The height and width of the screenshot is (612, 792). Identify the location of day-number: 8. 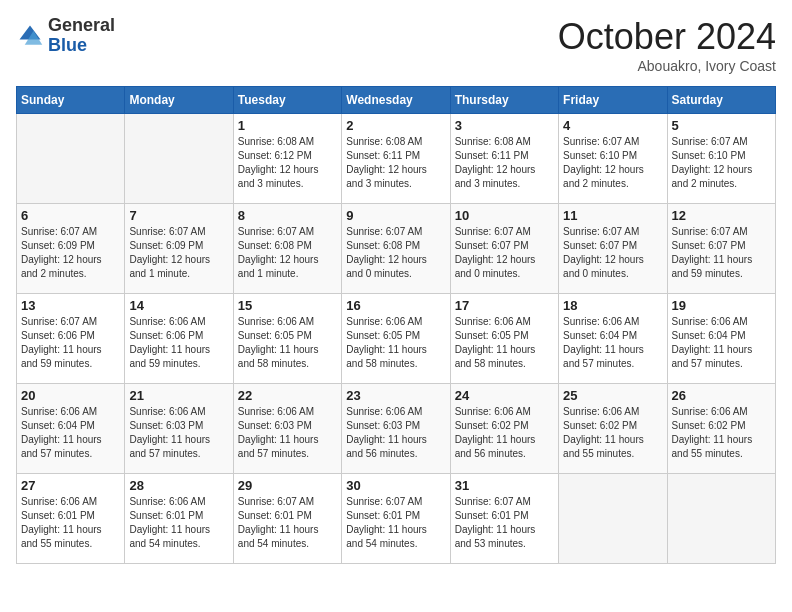
(288, 216).